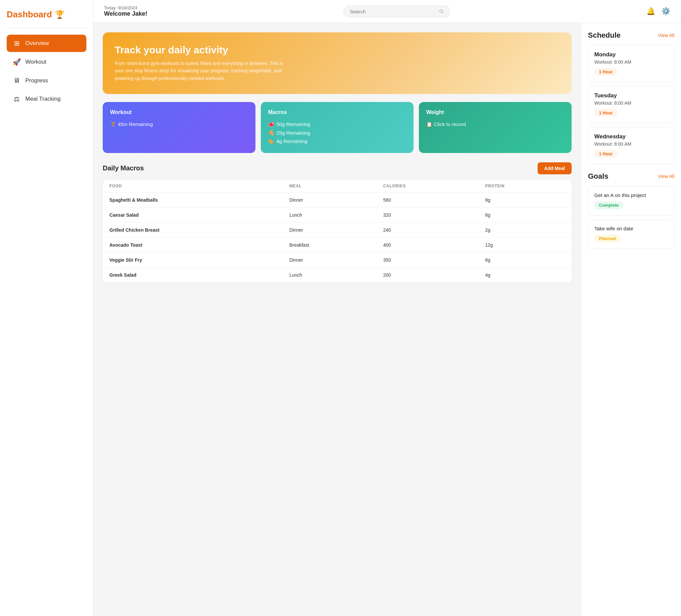 The image size is (681, 616). What do you see at coordinates (631, 55) in the screenshot?
I see `schedule-day: Monday` at bounding box center [631, 55].